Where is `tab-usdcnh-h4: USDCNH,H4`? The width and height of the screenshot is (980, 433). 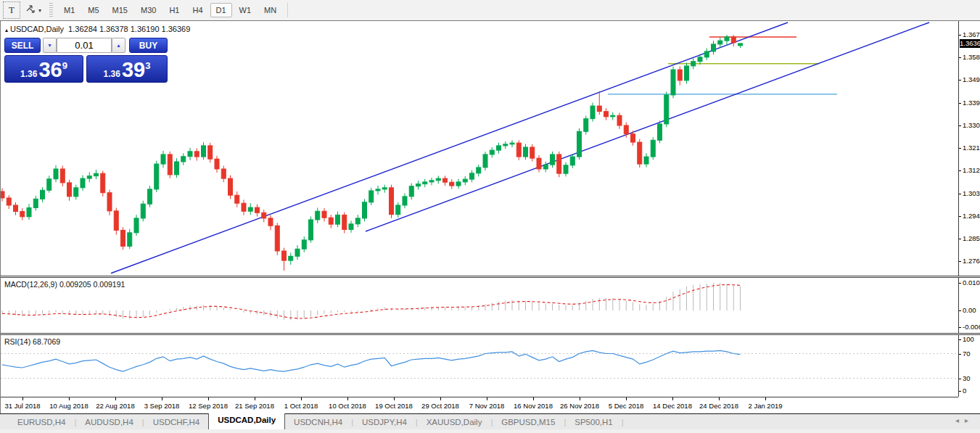
tab-usdcnh-h4: USDCNH,H4 is located at coordinates (318, 422).